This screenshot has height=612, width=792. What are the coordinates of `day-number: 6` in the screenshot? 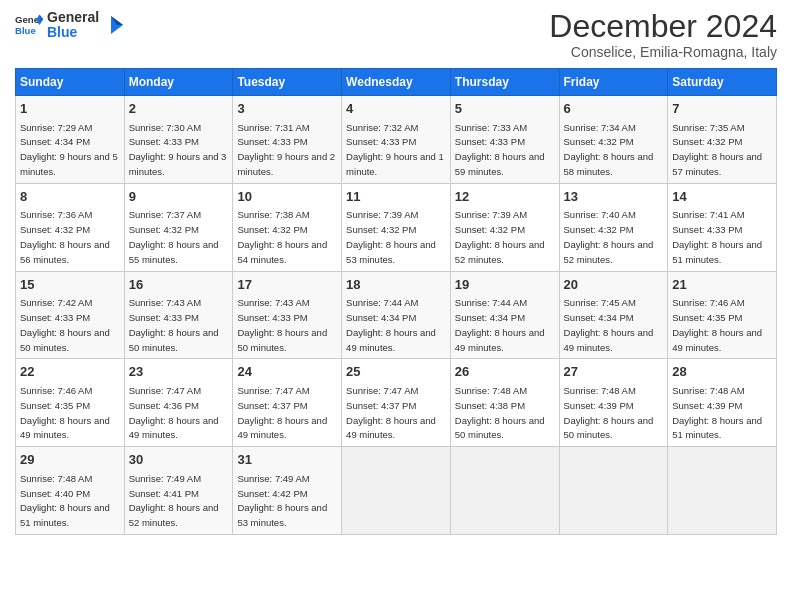 It's located at (614, 109).